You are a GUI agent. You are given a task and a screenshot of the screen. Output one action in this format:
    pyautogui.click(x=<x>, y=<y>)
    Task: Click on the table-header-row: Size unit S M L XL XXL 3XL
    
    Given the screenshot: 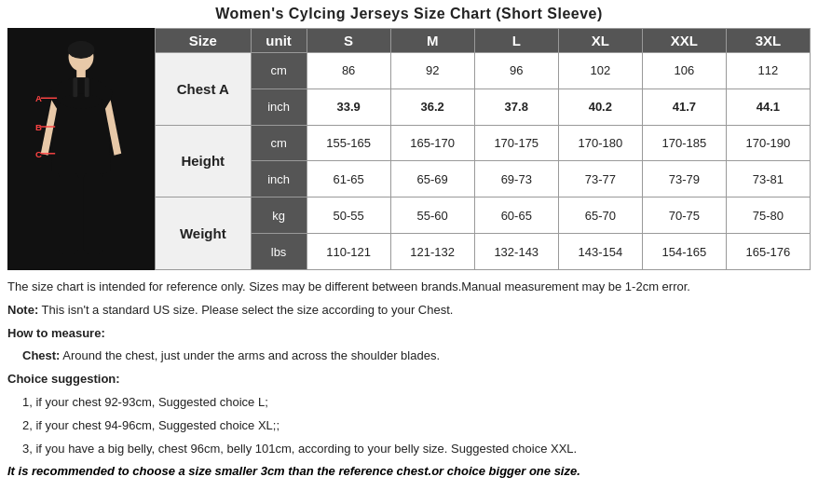 What is the action you would take?
    pyautogui.click(x=483, y=41)
    